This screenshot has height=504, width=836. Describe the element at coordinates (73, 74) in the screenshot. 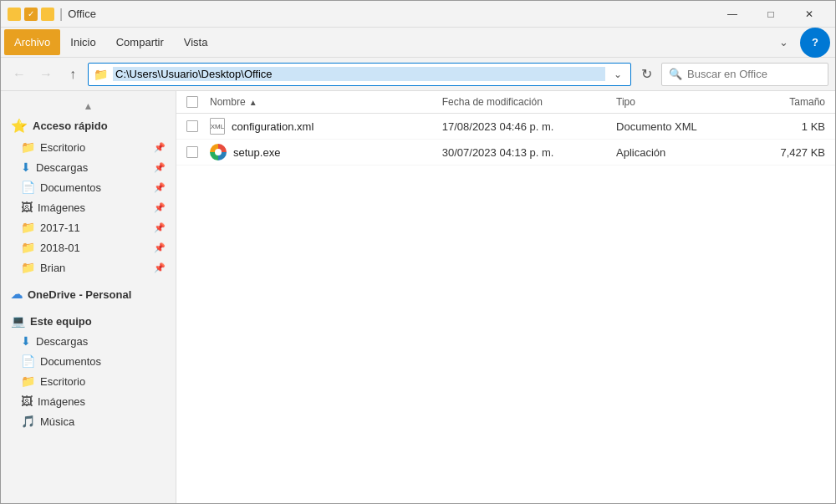

I see `up-button: ↑` at that location.